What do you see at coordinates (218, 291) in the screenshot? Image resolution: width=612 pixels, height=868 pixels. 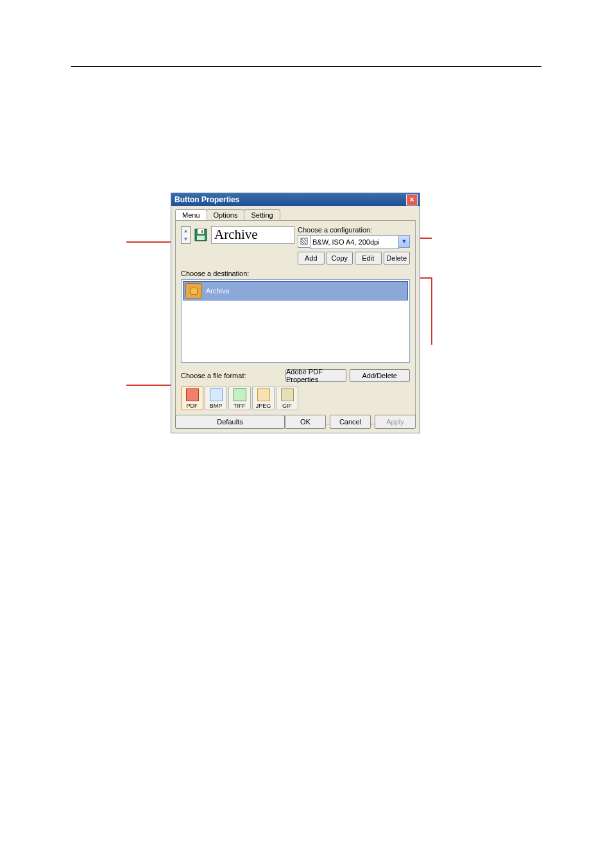 I see `destination-item-label: Archive` at bounding box center [218, 291].